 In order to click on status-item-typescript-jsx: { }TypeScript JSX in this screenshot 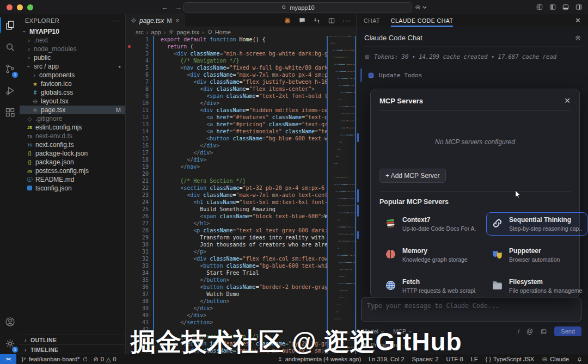, I will do `click(510, 359)`.